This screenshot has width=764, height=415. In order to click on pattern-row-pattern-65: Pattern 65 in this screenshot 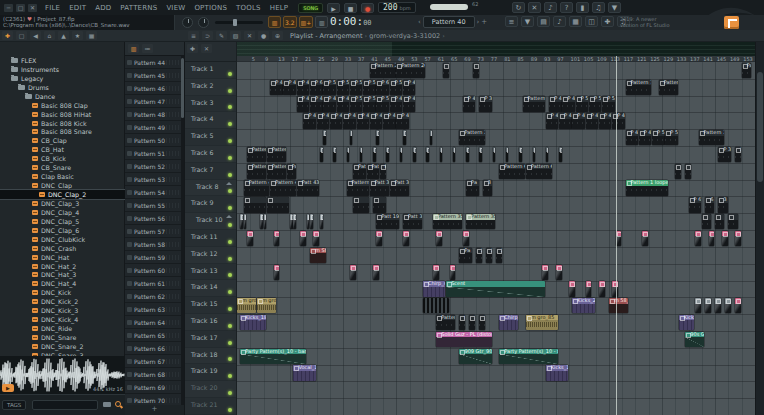, I will do `click(154, 336)`.